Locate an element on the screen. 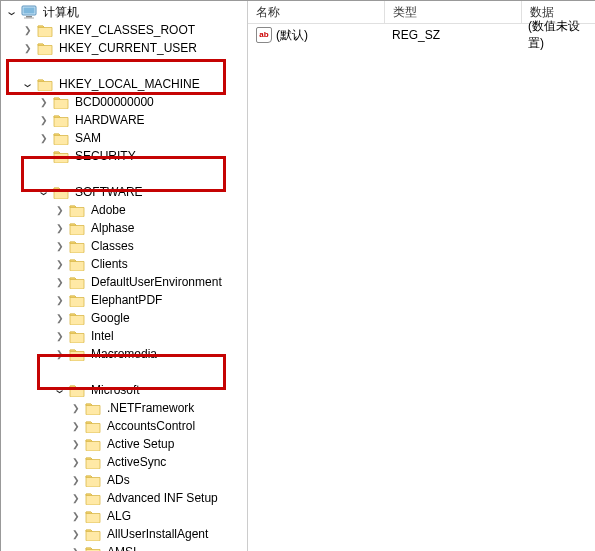 The image size is (595, 551). tree-item: ❯HKEY_CLASSES_ROOT is located at coordinates (126, 30).